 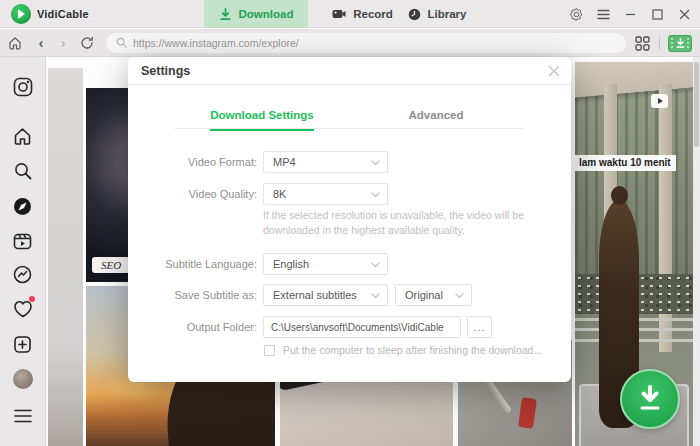 What do you see at coordinates (696, 104) in the screenshot?
I see `scrollbar-thumb` at bounding box center [696, 104].